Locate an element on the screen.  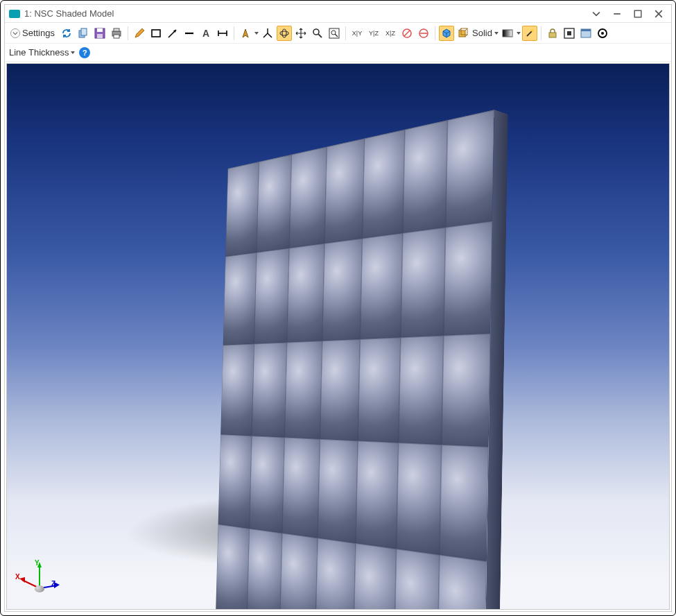
no-entry2-icon is located at coordinates (424, 33).